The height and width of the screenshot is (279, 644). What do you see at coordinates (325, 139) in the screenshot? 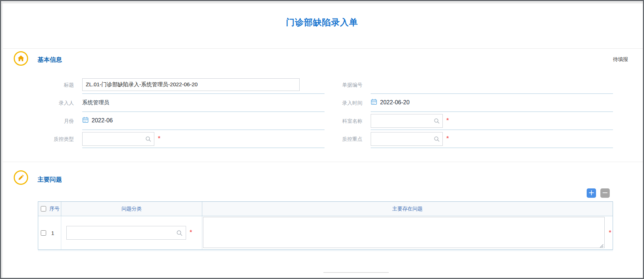
I see `field-label-qc-focus: 质控重点` at bounding box center [325, 139].